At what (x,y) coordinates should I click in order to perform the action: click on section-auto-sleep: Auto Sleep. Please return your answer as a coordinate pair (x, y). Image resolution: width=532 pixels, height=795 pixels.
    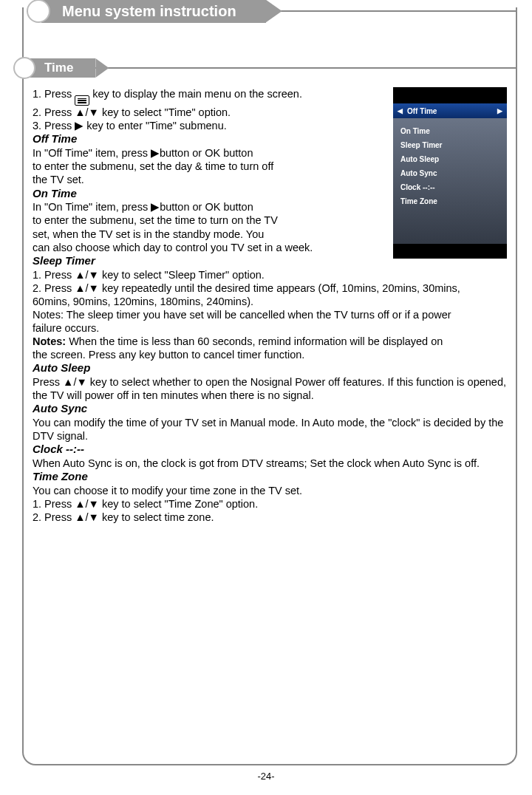
    Looking at the image, I should click on (270, 368).